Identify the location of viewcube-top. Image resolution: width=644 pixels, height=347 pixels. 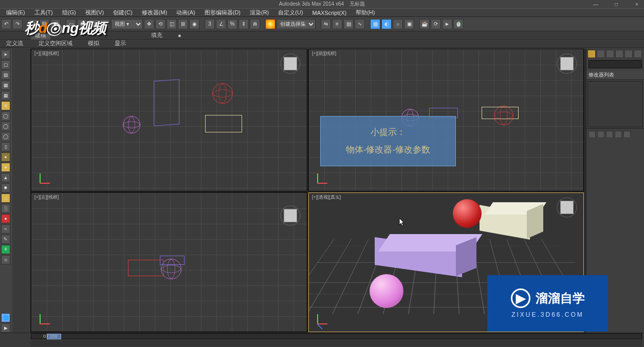
(290, 64).